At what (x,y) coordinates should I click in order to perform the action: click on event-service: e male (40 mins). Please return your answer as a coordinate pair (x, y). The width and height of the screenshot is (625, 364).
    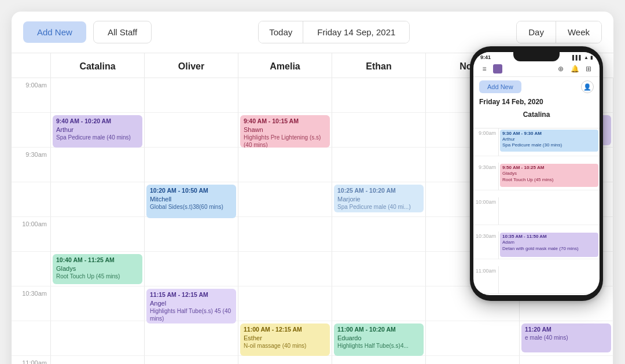
    Looking at the image, I should click on (566, 338).